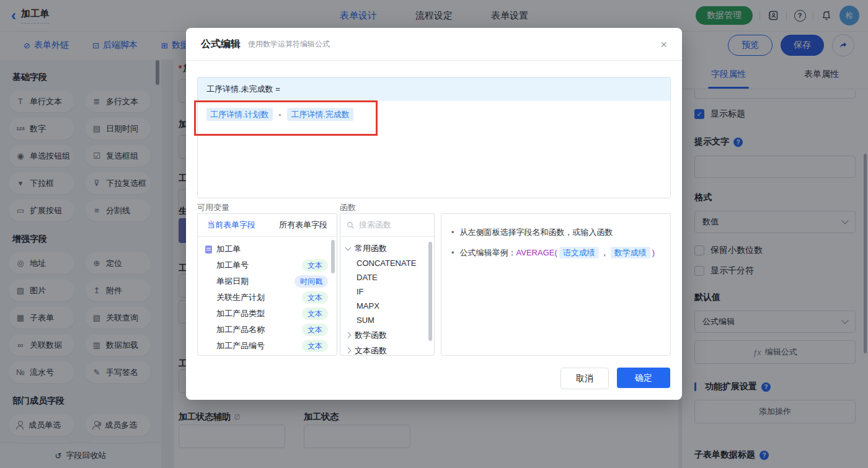 The image size is (868, 468). What do you see at coordinates (267, 314) in the screenshot?
I see `variable-row: 加工产品类型文本` at bounding box center [267, 314].